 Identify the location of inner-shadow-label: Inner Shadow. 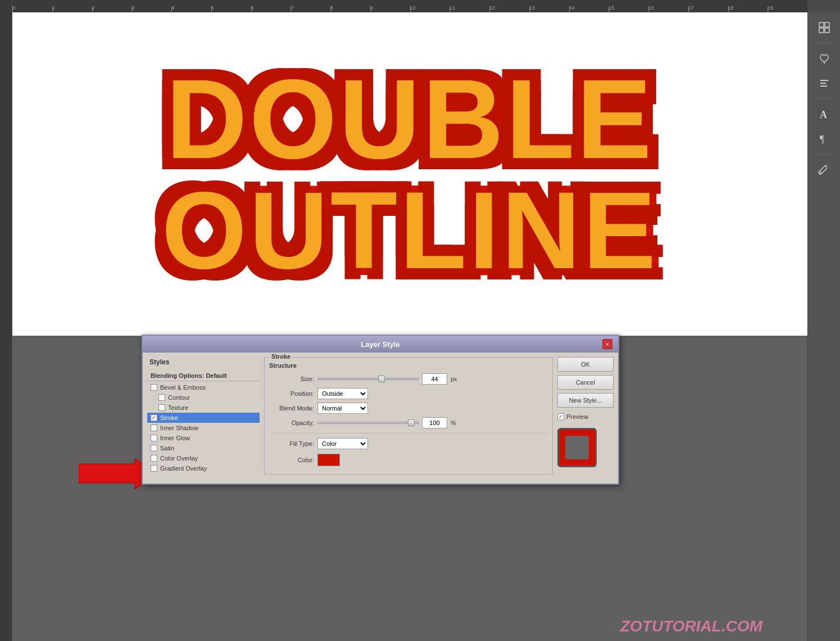
(179, 428).